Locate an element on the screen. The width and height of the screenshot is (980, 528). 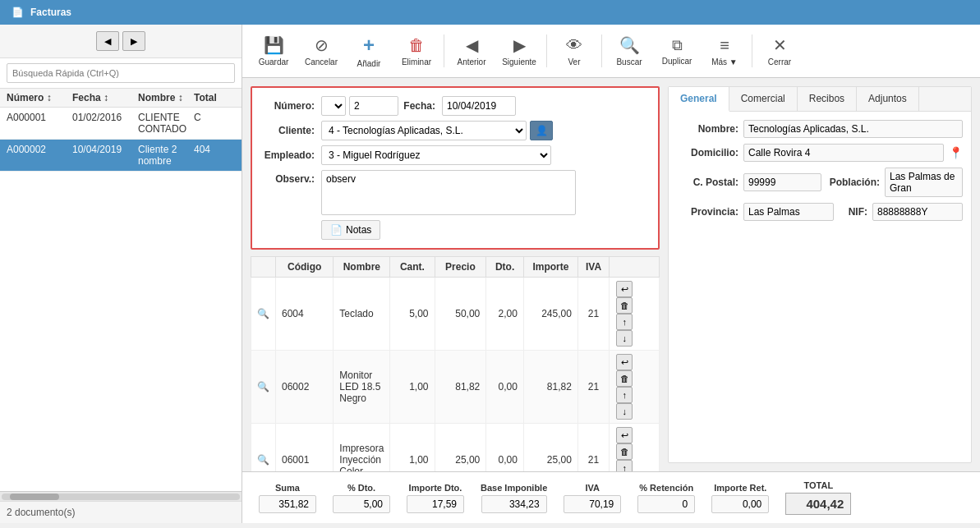
title-icon: 📄 is located at coordinates (18, 12).